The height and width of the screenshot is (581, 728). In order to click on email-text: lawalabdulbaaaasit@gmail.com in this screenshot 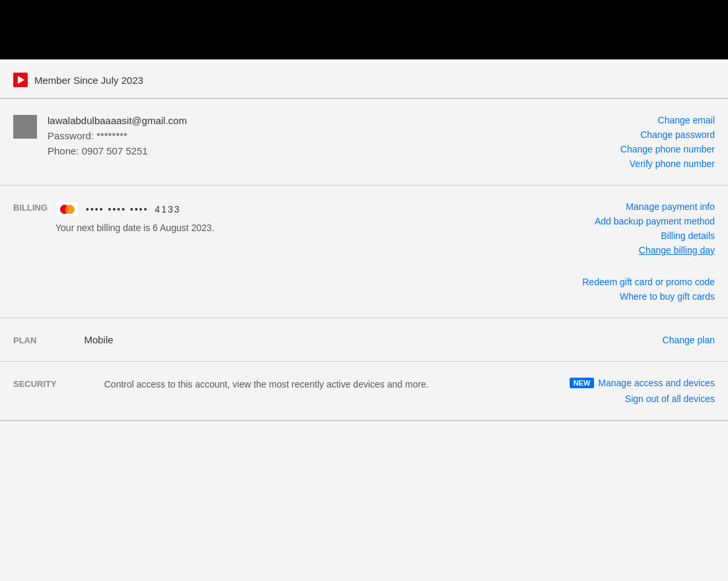, I will do `click(117, 120)`.